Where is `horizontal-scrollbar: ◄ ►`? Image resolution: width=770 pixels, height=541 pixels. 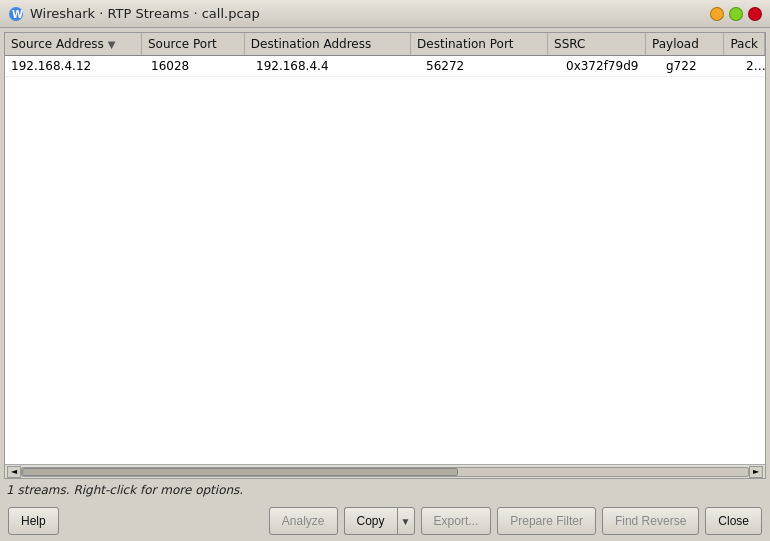 horizontal-scrollbar: ◄ ► is located at coordinates (385, 471).